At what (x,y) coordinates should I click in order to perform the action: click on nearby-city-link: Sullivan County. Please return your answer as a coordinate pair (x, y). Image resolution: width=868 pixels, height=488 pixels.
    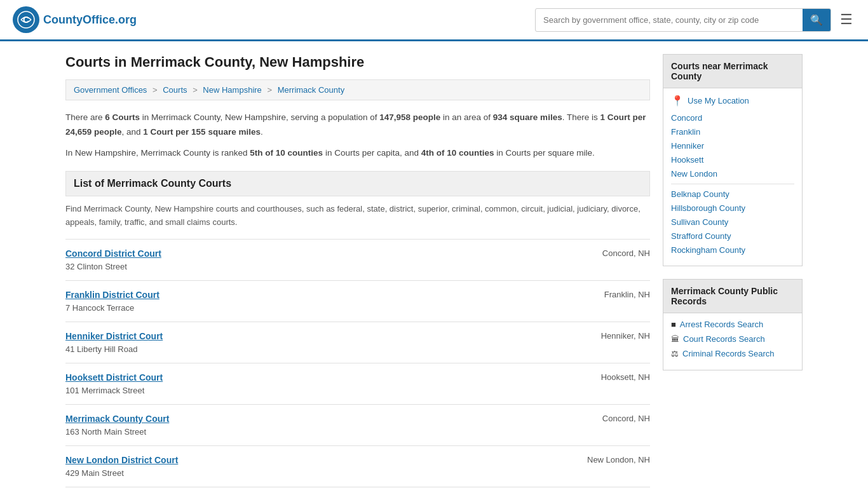
    Looking at the image, I should click on (733, 222).